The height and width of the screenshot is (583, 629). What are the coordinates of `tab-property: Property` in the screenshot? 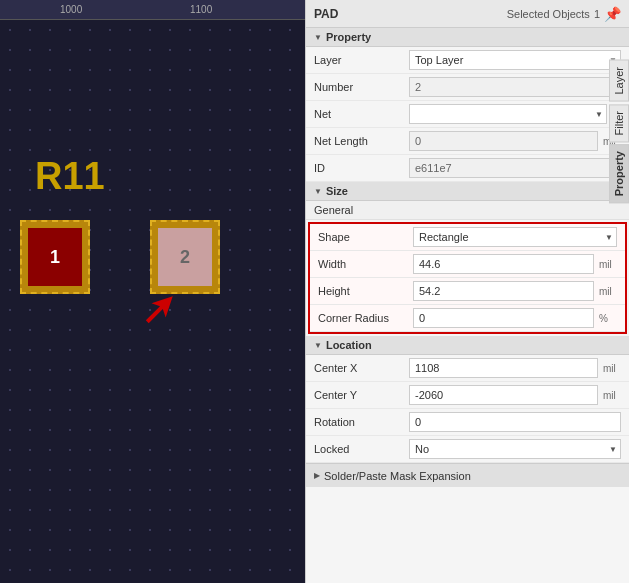 It's located at (619, 174).